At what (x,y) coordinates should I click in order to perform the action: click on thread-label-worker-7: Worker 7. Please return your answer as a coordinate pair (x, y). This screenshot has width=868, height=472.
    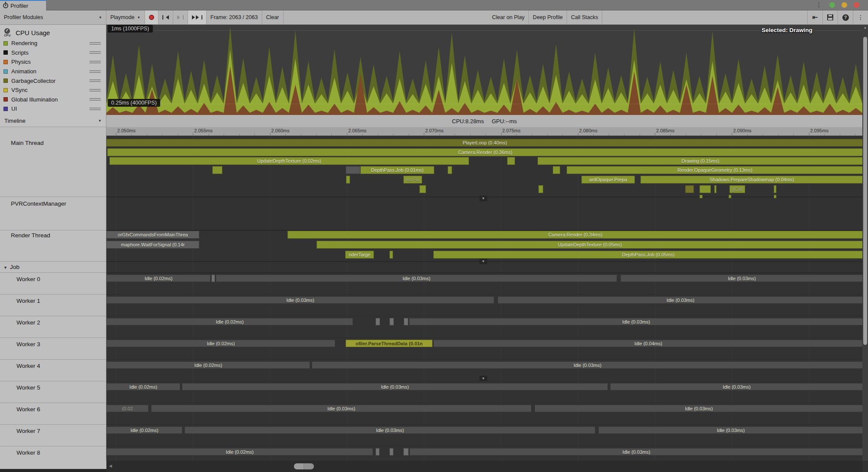
    Looking at the image, I should click on (29, 431).